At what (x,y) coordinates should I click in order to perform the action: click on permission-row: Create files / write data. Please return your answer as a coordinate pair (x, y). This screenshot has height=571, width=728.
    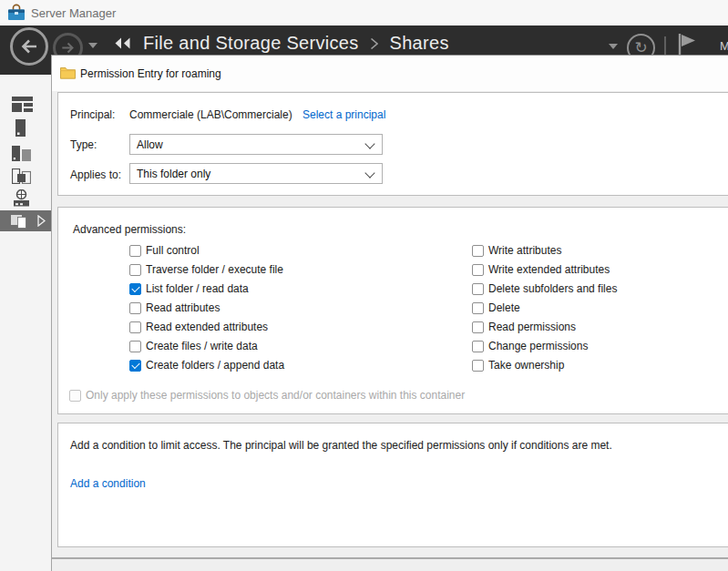
    Looking at the image, I should click on (193, 346).